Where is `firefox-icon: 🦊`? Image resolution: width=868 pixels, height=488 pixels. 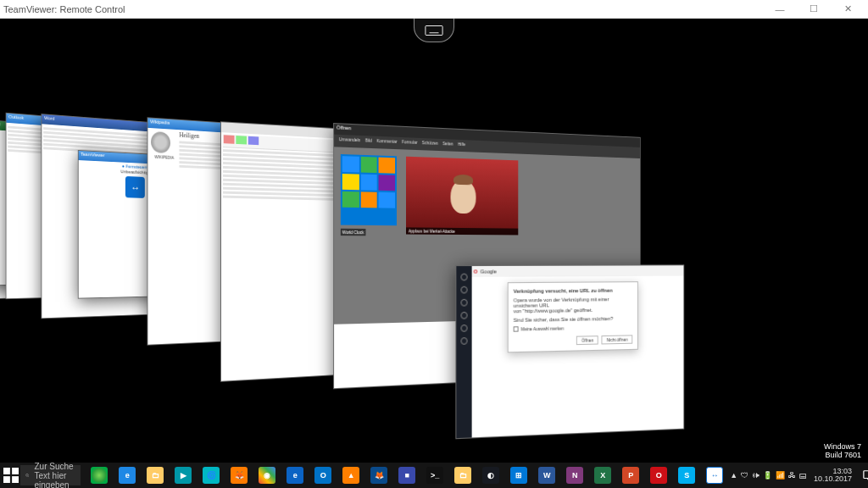 firefox-icon: 🦊 is located at coordinates (239, 475).